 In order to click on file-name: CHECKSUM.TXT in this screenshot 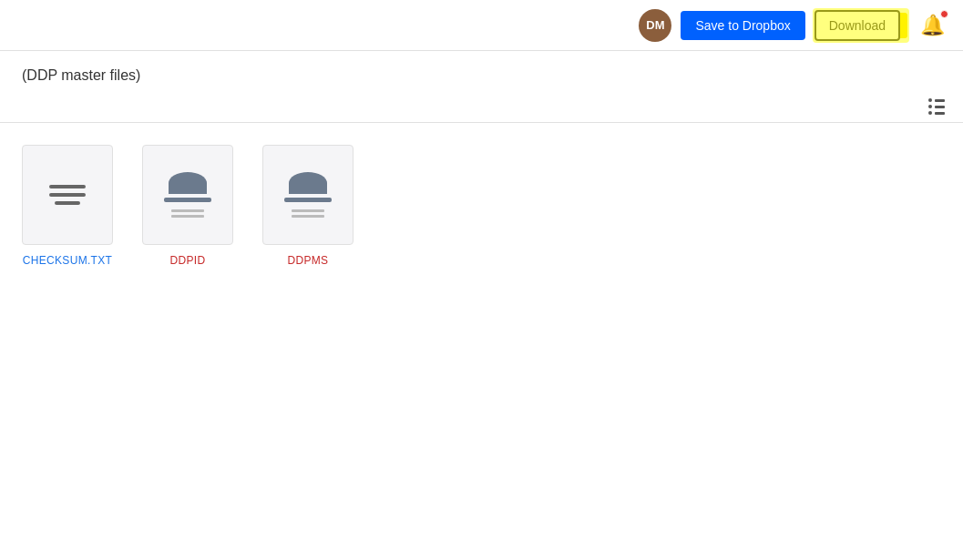, I will do `click(67, 260)`.